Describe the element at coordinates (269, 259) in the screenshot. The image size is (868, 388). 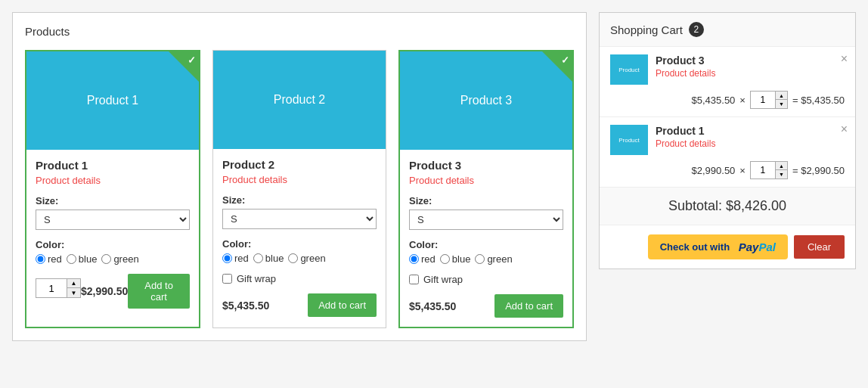
I see `color-blue-2: blue` at that location.